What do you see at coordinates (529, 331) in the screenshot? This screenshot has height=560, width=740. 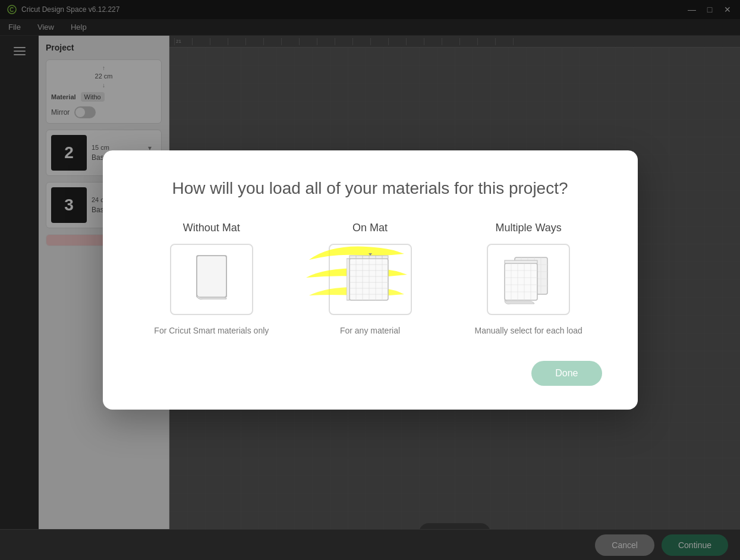 I see `option-multiple-ways-desc: Manually select for each load` at bounding box center [529, 331].